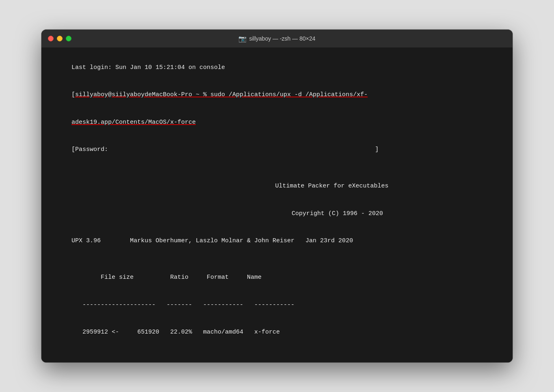 This screenshot has width=554, height=392. What do you see at coordinates (277, 214) in the screenshot?
I see `upx-header-2: Copyright (C) 1996 - 2020` at bounding box center [277, 214].